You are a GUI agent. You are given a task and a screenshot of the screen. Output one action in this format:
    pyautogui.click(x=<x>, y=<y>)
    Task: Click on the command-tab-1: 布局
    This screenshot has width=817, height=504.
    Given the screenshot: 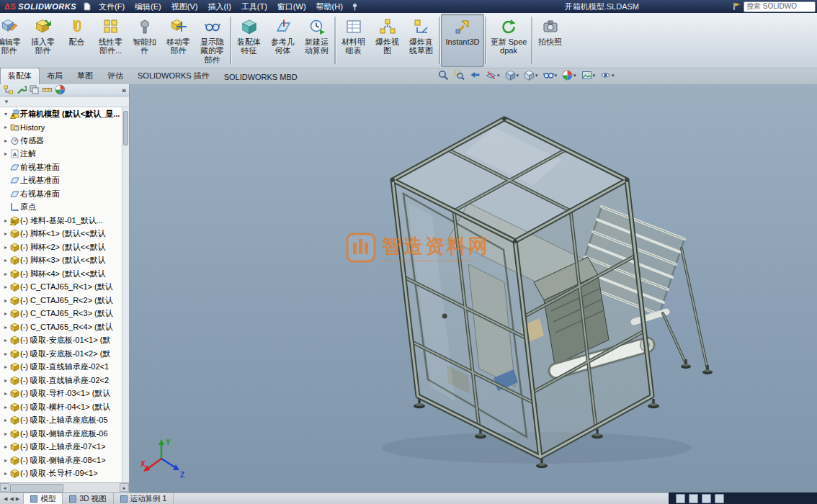 What is the action you would take?
    pyautogui.click(x=55, y=76)
    